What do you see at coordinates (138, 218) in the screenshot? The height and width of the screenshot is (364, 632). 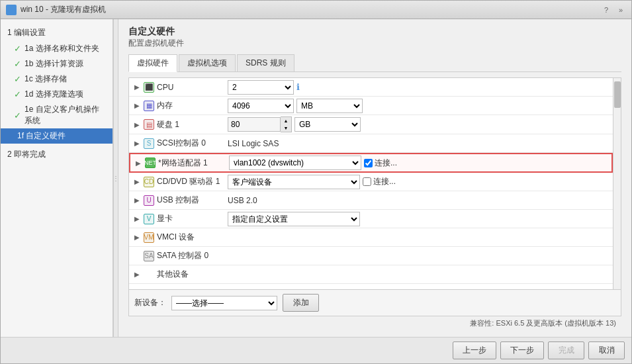 I see `expand-arrow-vga: ▶` at bounding box center [138, 218].